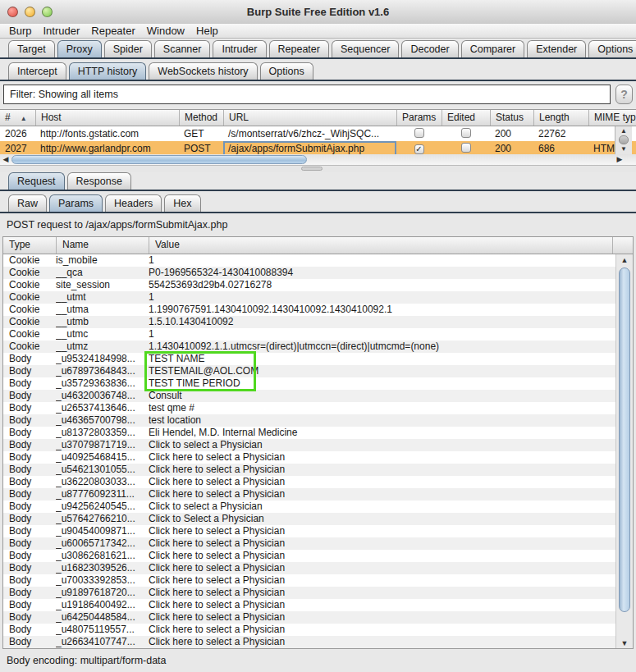  What do you see at coordinates (466, 134) in the screenshot?
I see `cell-edited-checkbox` at bounding box center [466, 134].